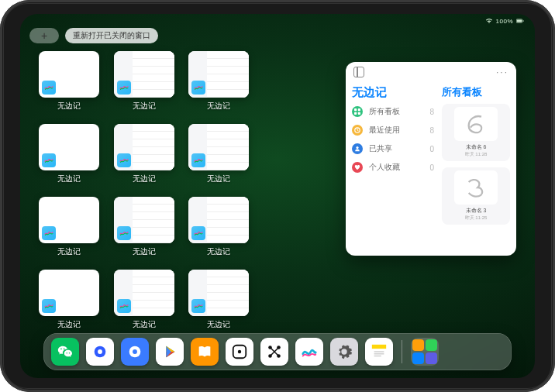  I want to click on dock, so click(278, 352).